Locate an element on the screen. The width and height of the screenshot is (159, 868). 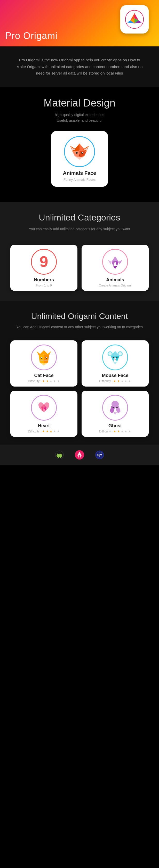
ghost-title: Ghost is located at coordinates (115, 426).